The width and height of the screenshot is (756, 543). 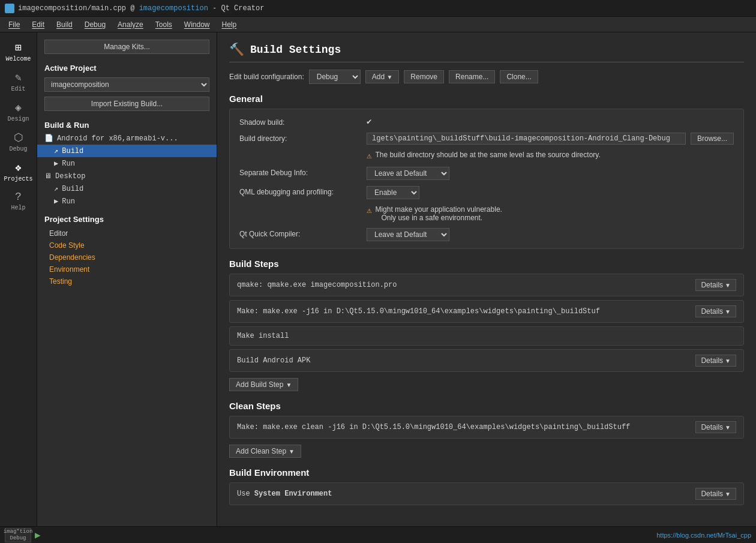 I want to click on build-env-system: Use System Environment Details▼, so click(x=487, y=494).